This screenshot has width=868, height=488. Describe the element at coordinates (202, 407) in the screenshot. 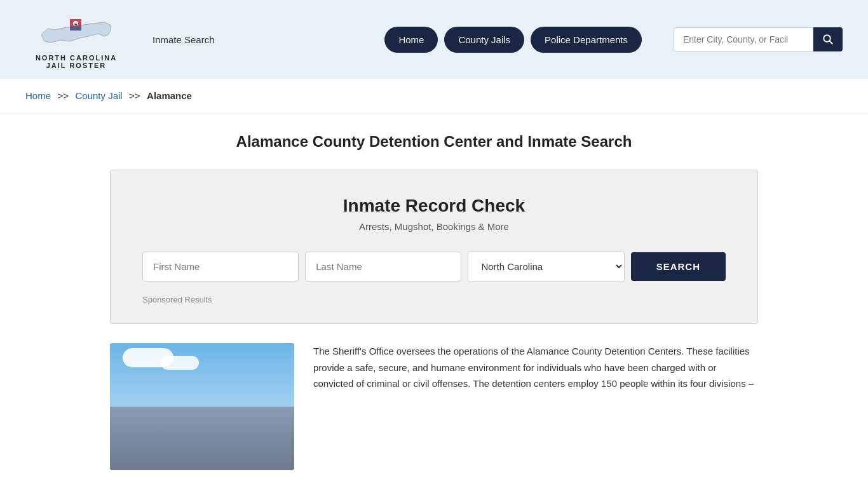

I see `facility-image` at that location.